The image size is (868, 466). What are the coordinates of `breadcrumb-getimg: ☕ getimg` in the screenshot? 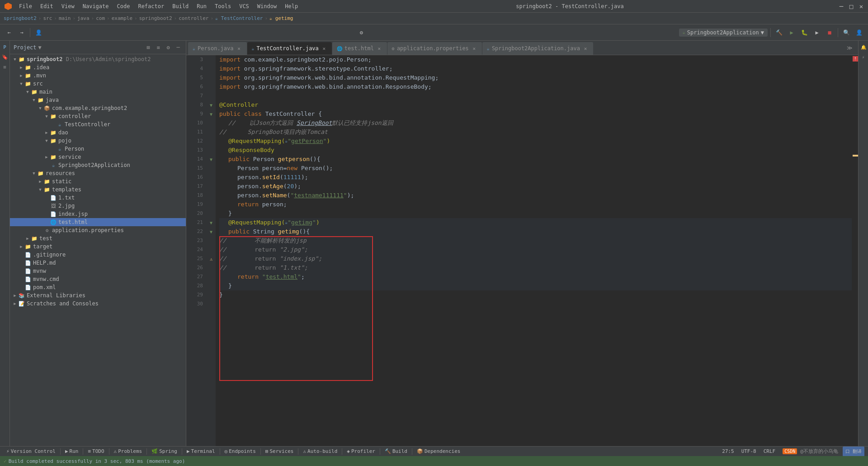 It's located at (281, 18).